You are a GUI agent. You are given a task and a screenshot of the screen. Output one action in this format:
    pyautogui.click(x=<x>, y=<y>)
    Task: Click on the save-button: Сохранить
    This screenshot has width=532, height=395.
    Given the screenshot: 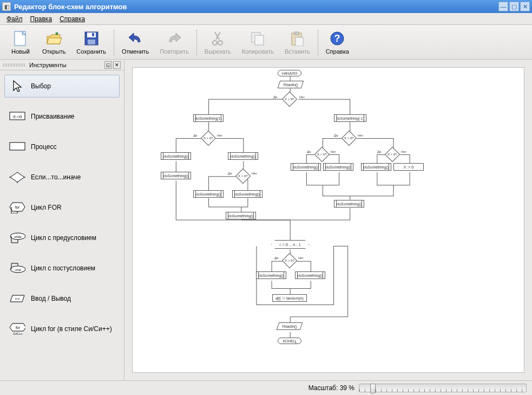 What is the action you would take?
    pyautogui.click(x=91, y=42)
    